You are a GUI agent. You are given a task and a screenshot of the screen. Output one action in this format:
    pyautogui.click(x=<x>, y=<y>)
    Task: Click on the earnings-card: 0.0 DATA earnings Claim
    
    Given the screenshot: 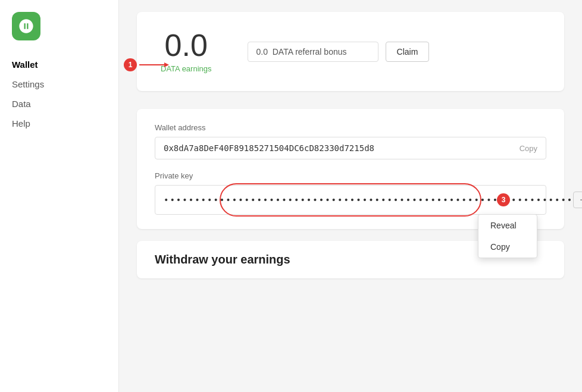 What is the action you would take?
    pyautogui.click(x=351, y=51)
    